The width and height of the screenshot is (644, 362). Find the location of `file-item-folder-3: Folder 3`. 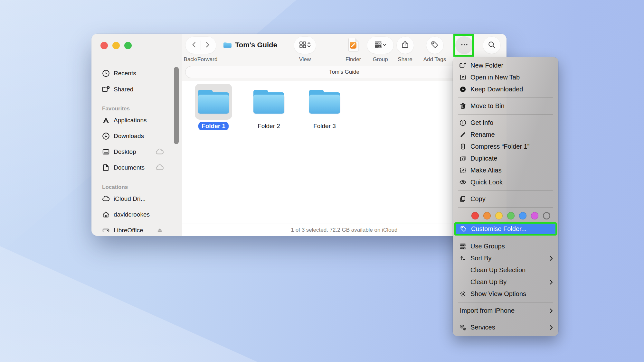

file-item-folder-3: Folder 3 is located at coordinates (325, 107).